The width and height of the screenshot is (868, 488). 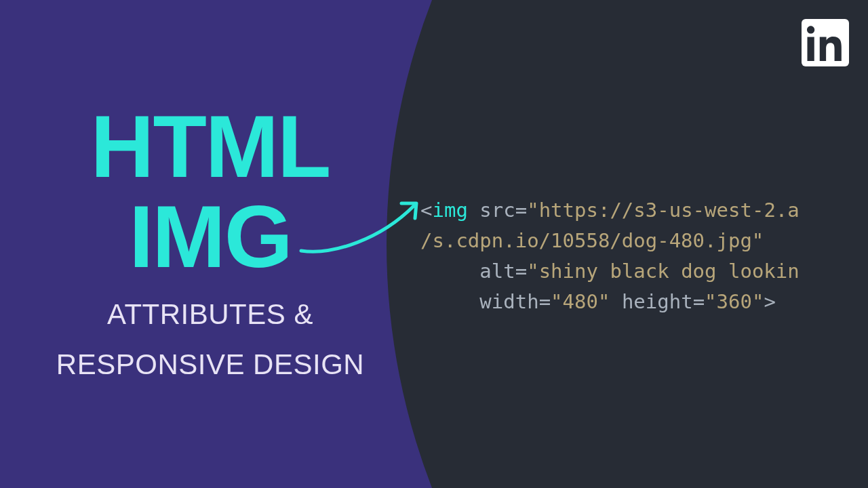 What do you see at coordinates (210, 237) in the screenshot?
I see `title-line-2: IMG` at bounding box center [210, 237].